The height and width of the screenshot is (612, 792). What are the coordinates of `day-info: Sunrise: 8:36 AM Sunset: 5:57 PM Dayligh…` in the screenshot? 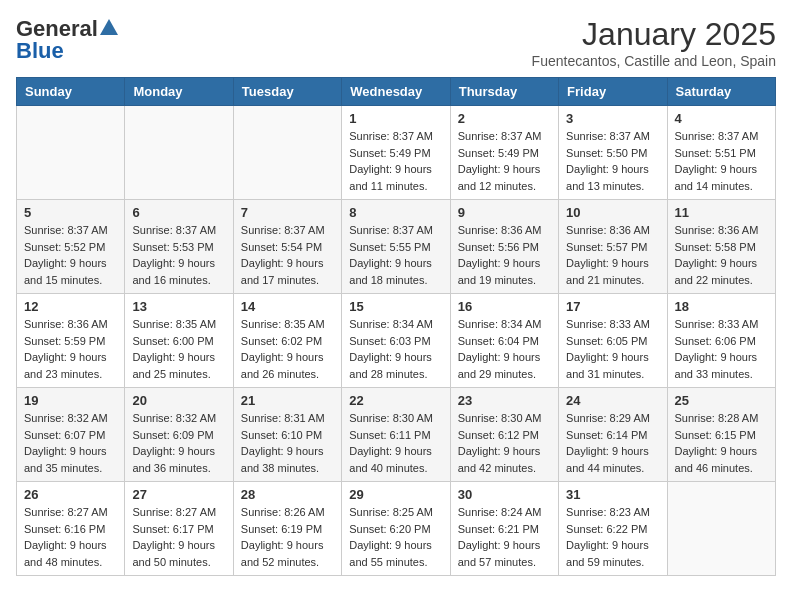 It's located at (612, 255).